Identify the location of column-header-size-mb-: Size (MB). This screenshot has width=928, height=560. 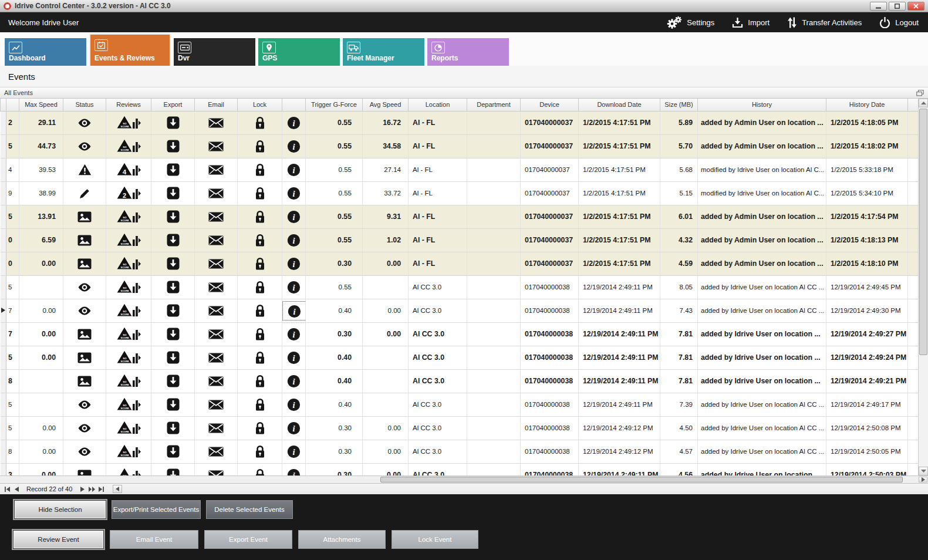
(679, 104).